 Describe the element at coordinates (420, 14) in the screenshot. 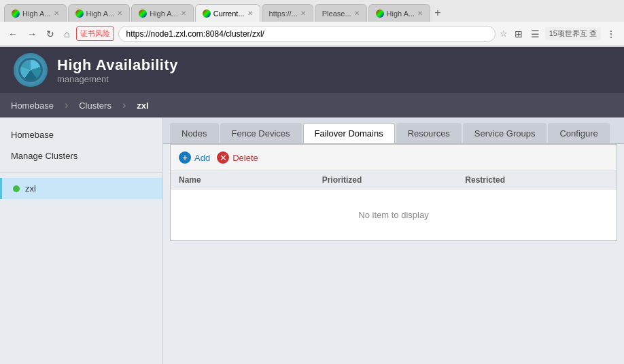

I see `tab-close-7: ✕` at that location.